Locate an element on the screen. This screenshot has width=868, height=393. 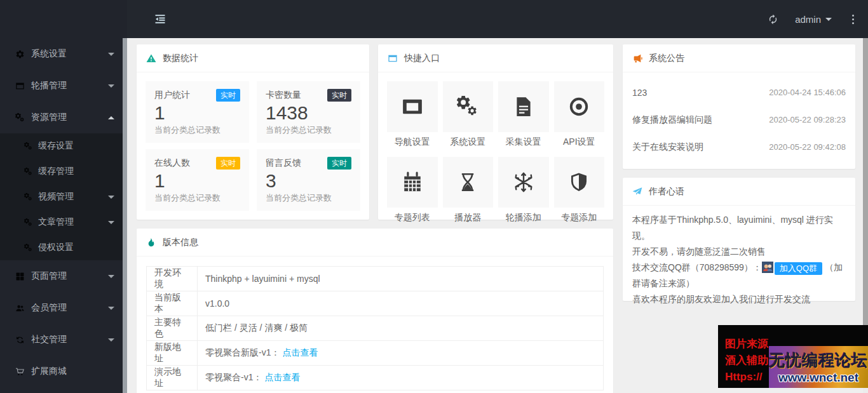
sidebar-item-label: 轮播管理 is located at coordinates (49, 86).